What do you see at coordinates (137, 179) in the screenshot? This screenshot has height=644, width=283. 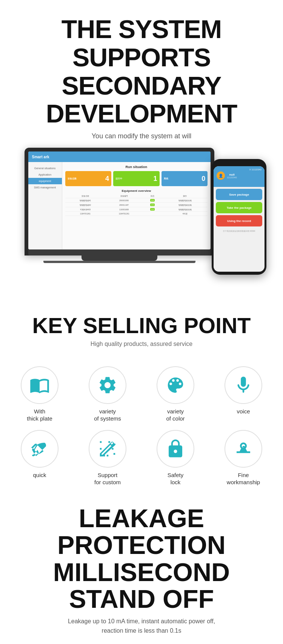 I see `stat-green: 运行中 1` at bounding box center [137, 179].